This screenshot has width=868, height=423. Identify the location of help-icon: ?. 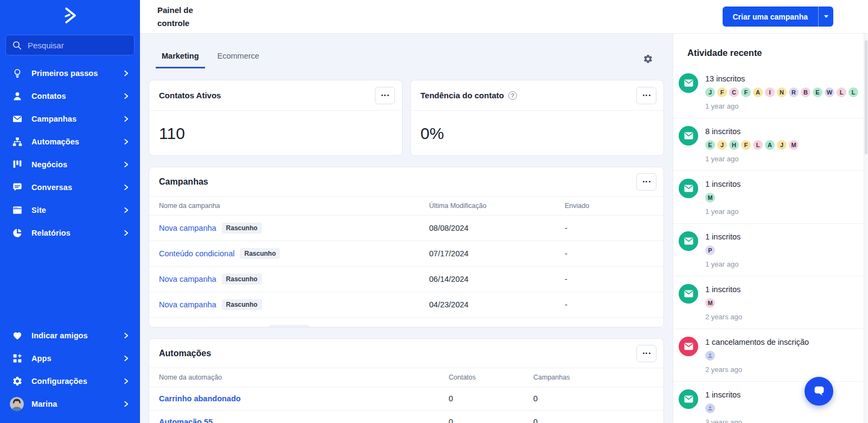
(513, 96).